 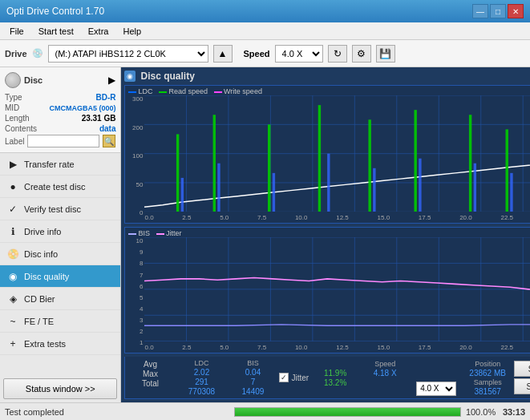 I want to click on disc-type-value: BD-R, so click(x=106, y=98).